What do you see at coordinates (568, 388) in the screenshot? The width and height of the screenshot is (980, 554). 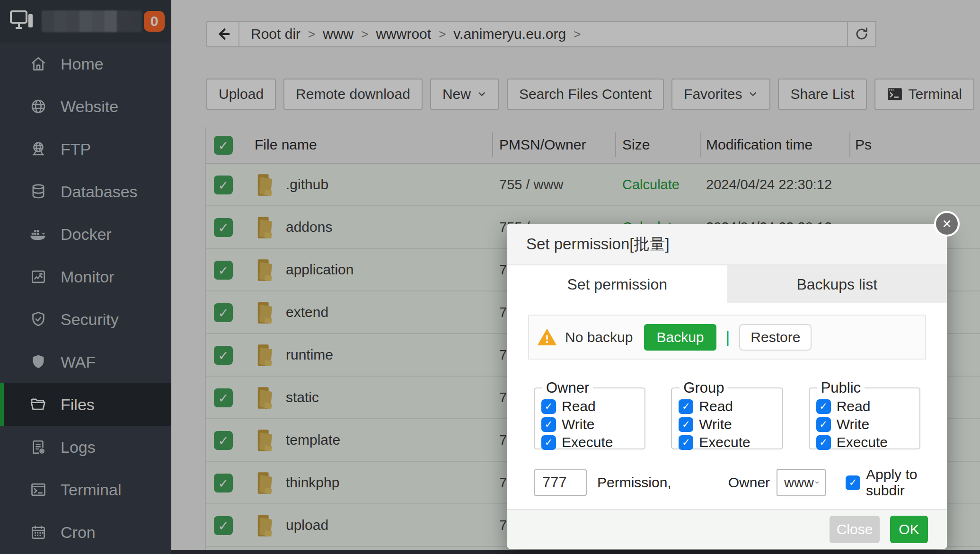 I see `group-legend: Owner` at bounding box center [568, 388].